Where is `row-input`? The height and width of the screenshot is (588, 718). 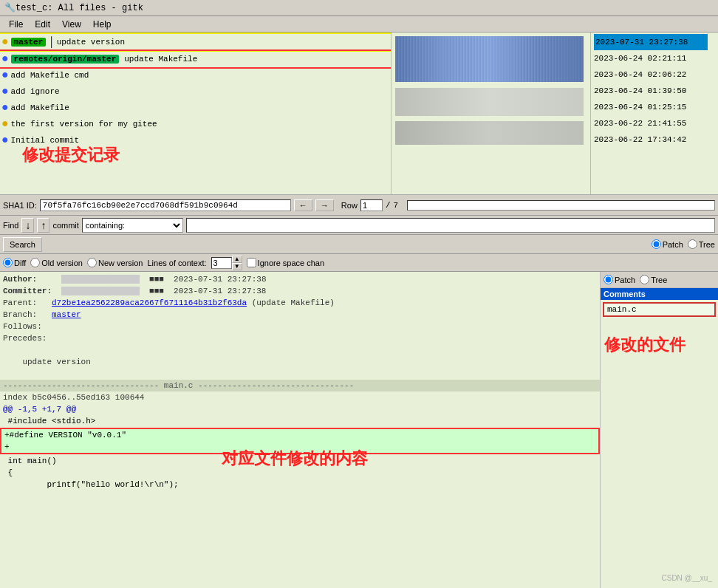 row-input is located at coordinates (372, 205).